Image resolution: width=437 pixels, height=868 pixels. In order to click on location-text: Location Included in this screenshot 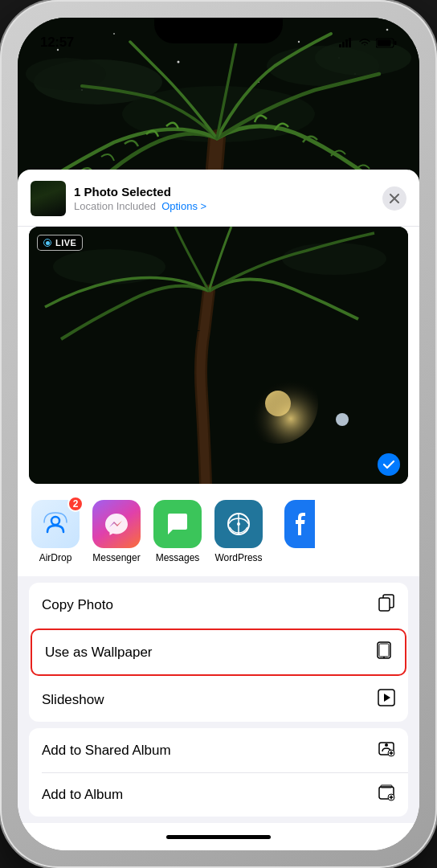, I will do `click(115, 206)`.